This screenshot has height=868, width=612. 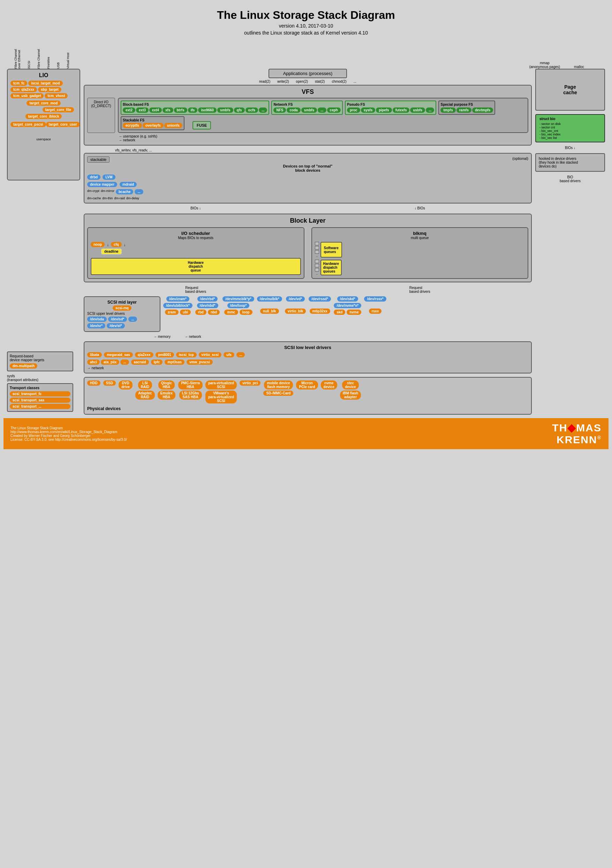 What do you see at coordinates (40, 394) in the screenshot?
I see `scsi-transport-fc-badge: scsi_transport_fc` at bounding box center [40, 394].